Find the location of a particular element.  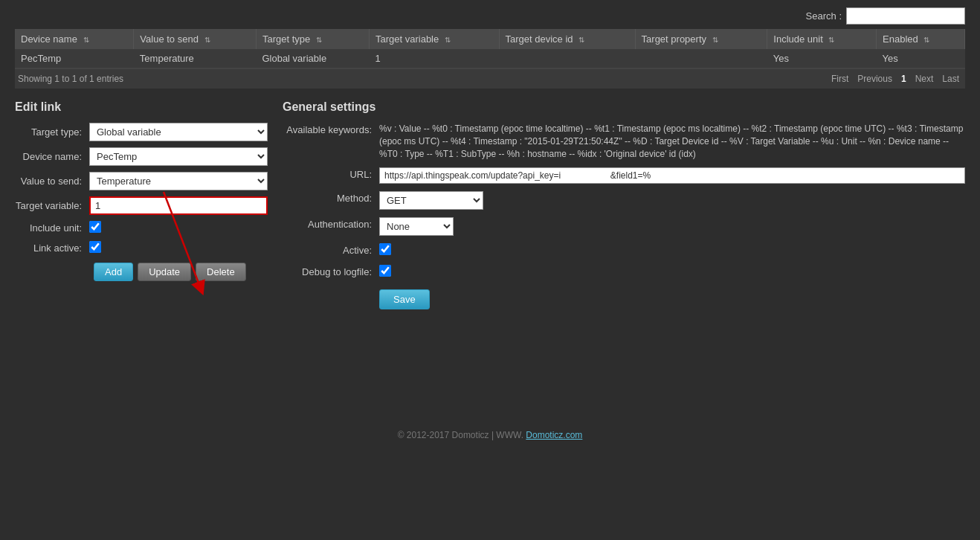

cell-device-name: PecTemp is located at coordinates (74, 59).